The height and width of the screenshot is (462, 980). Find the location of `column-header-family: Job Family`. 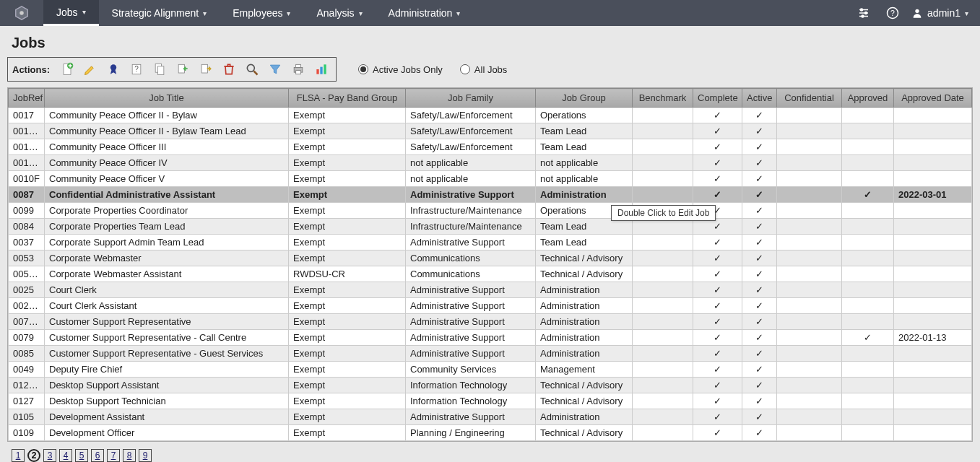

column-header-family: Job Family is located at coordinates (471, 98).